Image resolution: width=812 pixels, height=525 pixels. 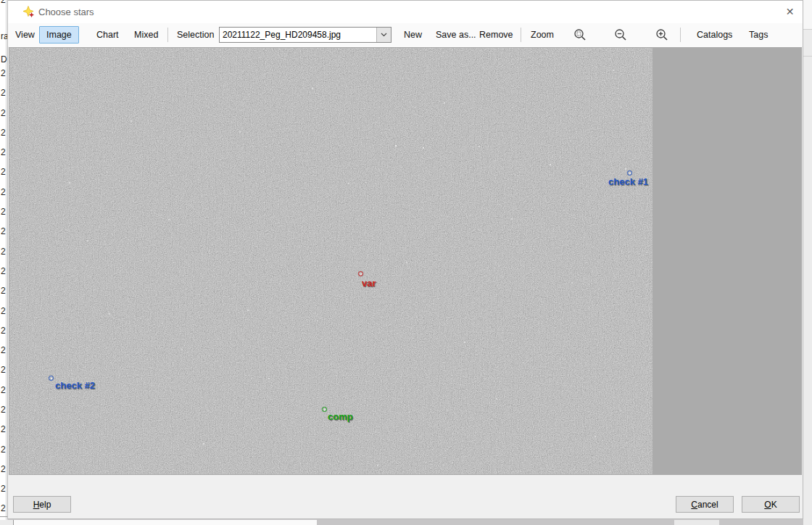 I want to click on comp-star-marker, so click(x=325, y=409).